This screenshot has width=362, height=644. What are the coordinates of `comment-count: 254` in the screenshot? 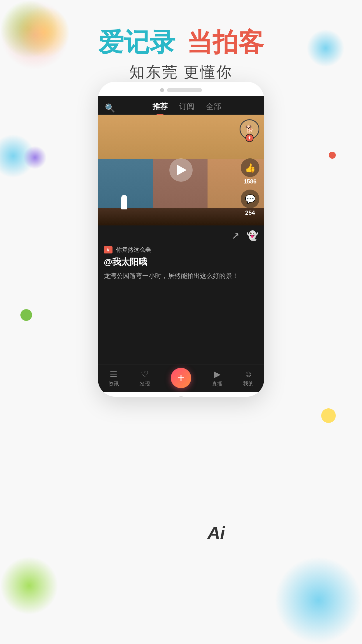 It's located at (250, 213).